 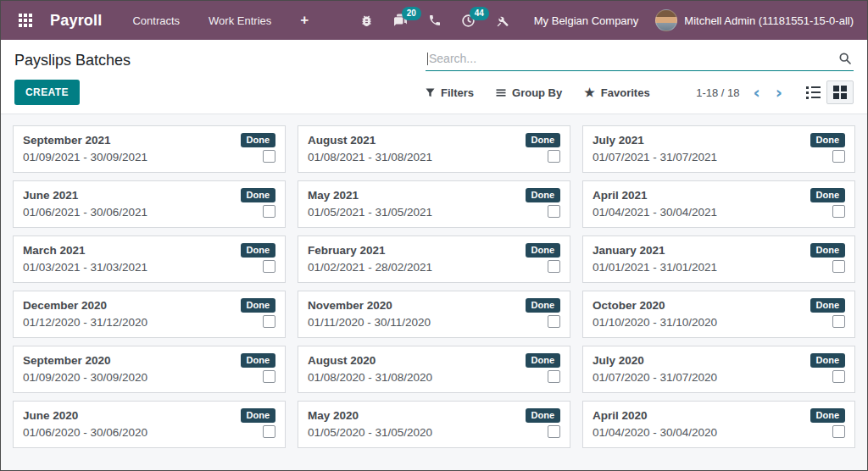 What do you see at coordinates (757, 92) in the screenshot?
I see `pager-previous-button: ‹` at bounding box center [757, 92].